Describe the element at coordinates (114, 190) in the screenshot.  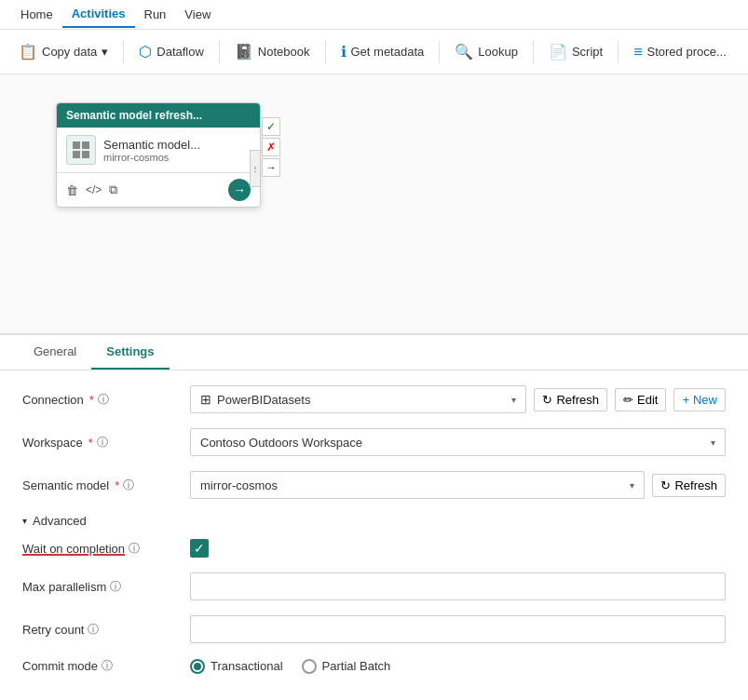
I see `copy-icon: ⧉` at that location.